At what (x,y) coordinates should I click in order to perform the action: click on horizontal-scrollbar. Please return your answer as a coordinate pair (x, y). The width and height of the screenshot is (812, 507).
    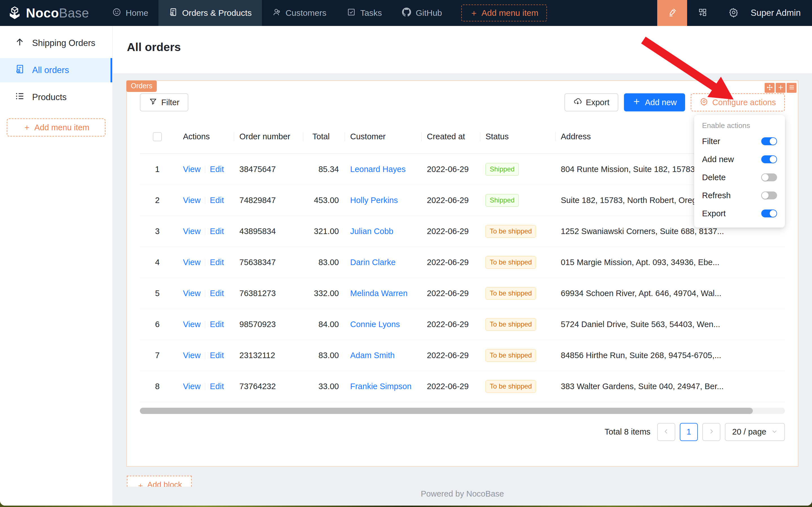
    Looking at the image, I should click on (462, 411).